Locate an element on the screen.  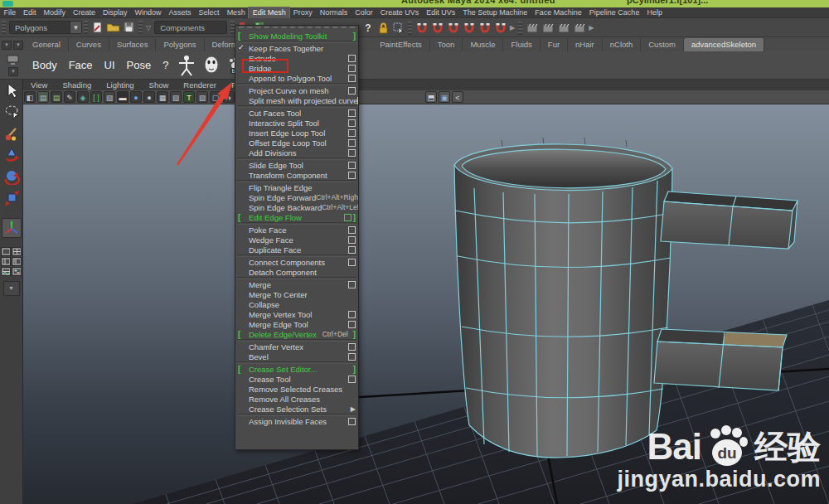
menu-item-transform-component: Transform Component is located at coordinates (297, 175).